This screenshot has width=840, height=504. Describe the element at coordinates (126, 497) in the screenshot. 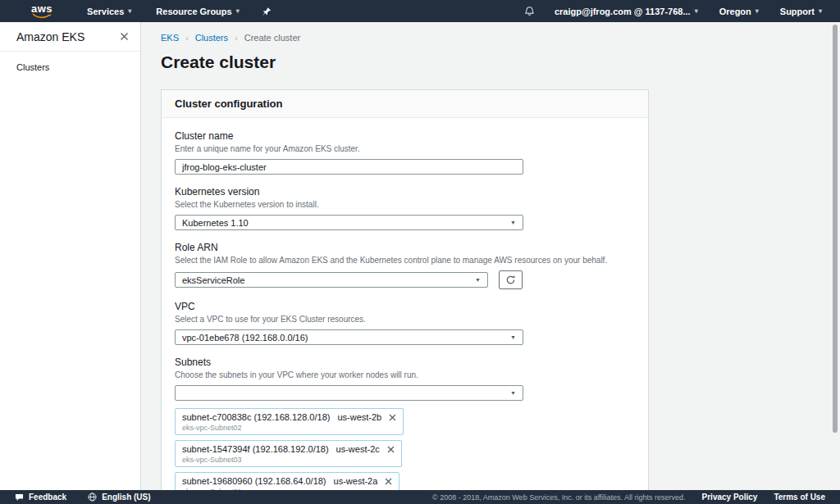

I see `language-label: English (US)` at that location.